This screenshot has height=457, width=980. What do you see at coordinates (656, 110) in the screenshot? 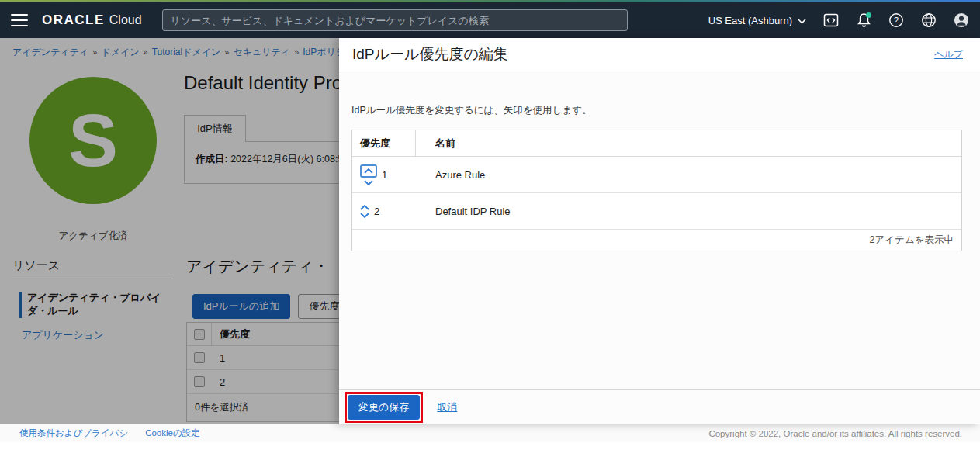
I see `panel-description: IdPルール優先度を変更するには、矢印を使用します。` at bounding box center [656, 110].